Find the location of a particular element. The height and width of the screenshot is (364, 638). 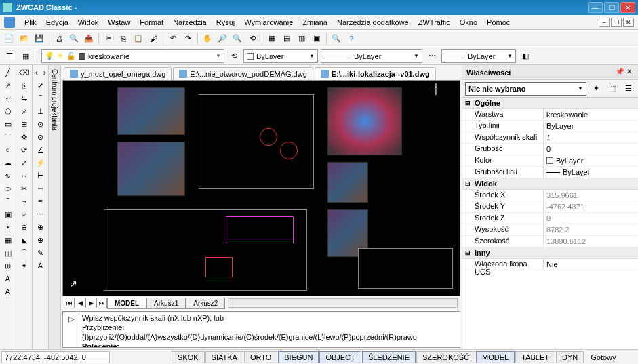

status-lwt: SZEROKOŚĆ is located at coordinates (446, 357).